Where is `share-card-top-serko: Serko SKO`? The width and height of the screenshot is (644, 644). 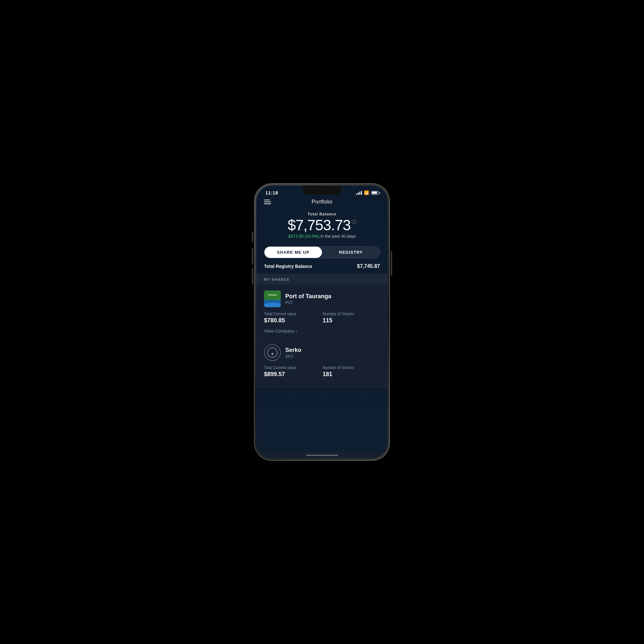
share-card-top-serko: Serko SKO is located at coordinates (322, 353).